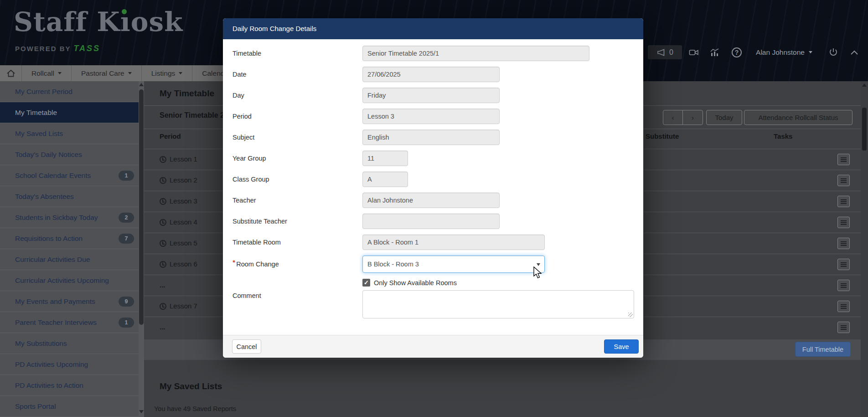  I want to click on sidebar-item-my-events-and-payments: My Events and Payments9, so click(69, 302).